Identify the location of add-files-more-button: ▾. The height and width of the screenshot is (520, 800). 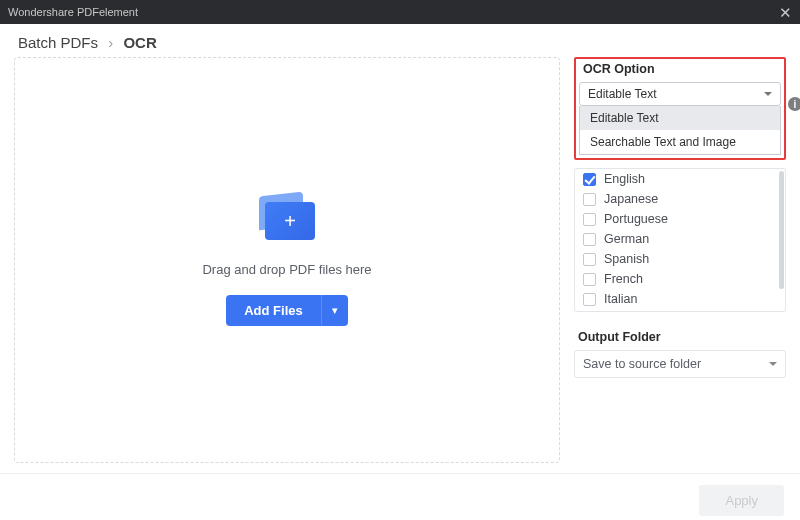
(334, 310).